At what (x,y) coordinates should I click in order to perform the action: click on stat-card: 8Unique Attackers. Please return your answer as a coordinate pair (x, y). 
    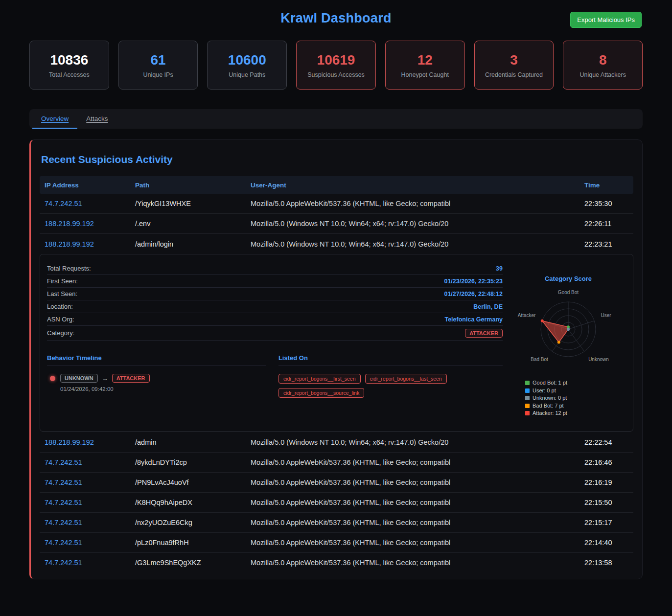
    Looking at the image, I should click on (603, 65).